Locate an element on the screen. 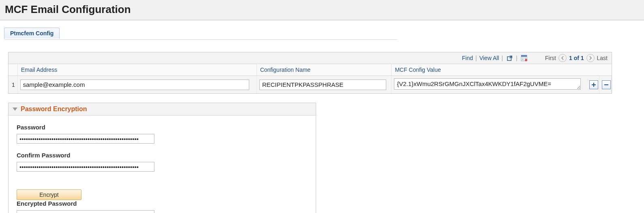  grid-position: 1 of 1 is located at coordinates (576, 58).